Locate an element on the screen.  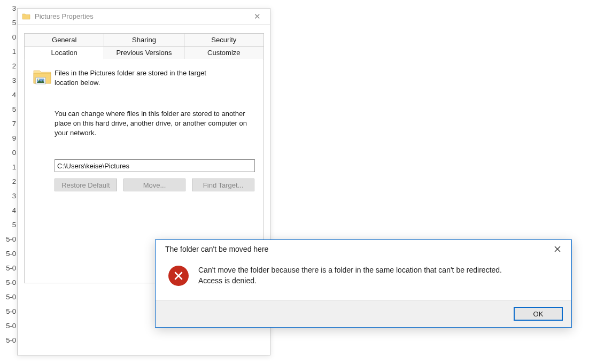
tab-security: Security is located at coordinates (224, 40).